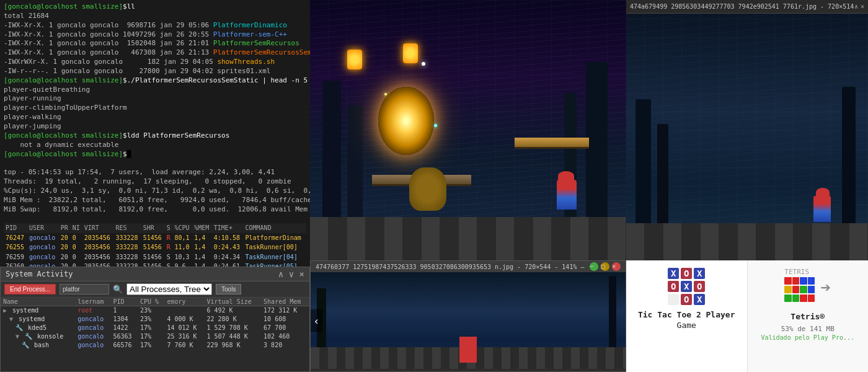 The height and width of the screenshot is (372, 868). I want to click on sa-col-virt: Virtual Size, so click(232, 302).